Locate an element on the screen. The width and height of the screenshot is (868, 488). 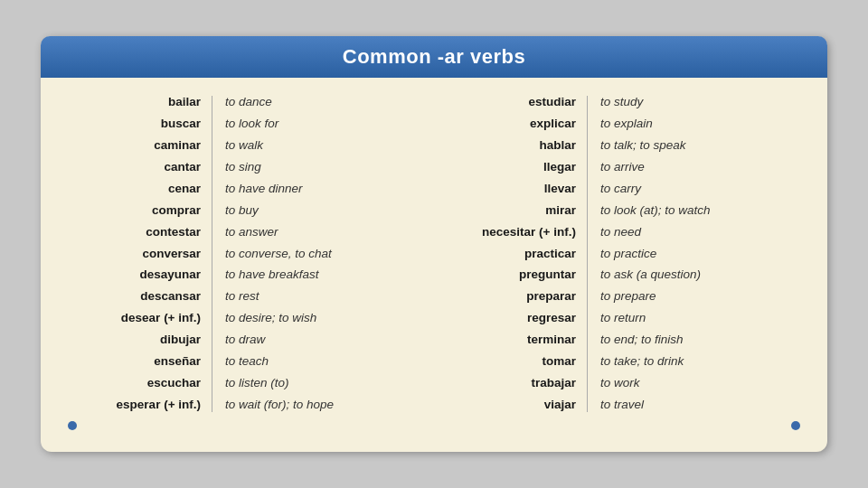
left-english-cell: to teach is located at coordinates (295, 362).